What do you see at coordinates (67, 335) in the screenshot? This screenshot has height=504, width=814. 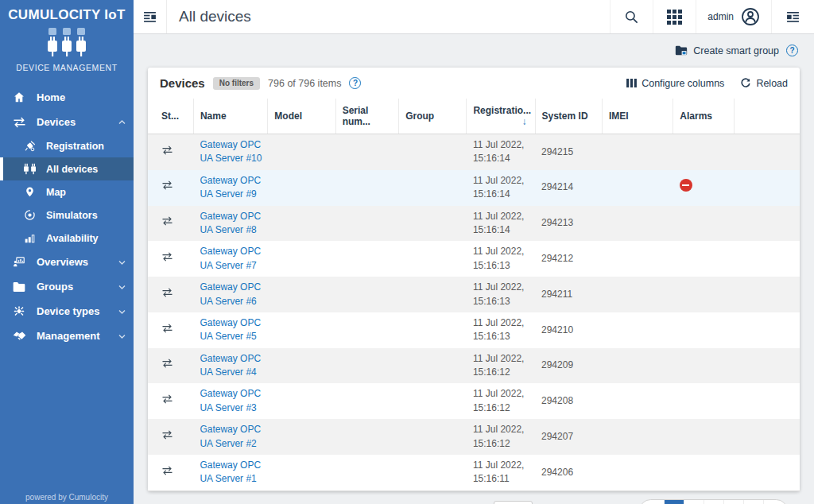 I see `sidebar-item-management: Management` at bounding box center [67, 335].